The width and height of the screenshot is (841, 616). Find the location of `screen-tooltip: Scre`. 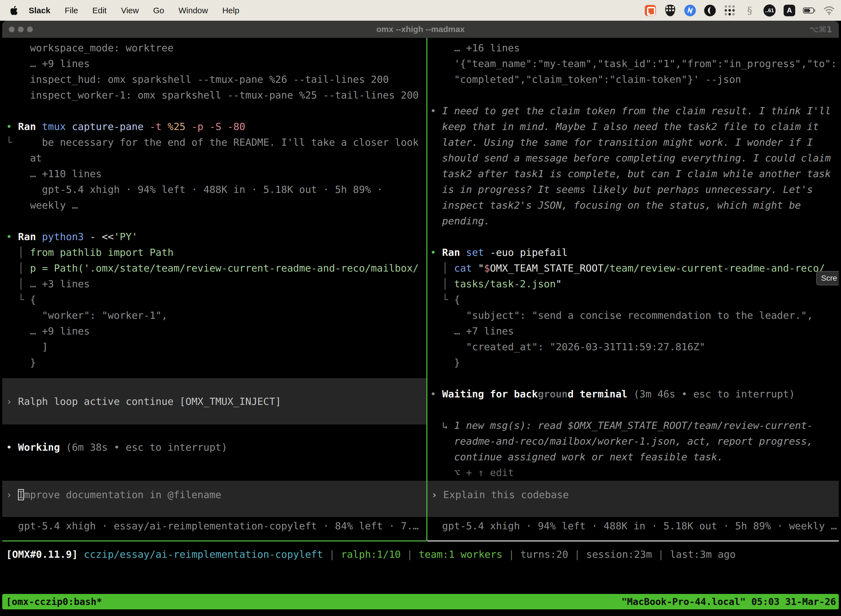

screen-tooltip: Scre is located at coordinates (828, 278).